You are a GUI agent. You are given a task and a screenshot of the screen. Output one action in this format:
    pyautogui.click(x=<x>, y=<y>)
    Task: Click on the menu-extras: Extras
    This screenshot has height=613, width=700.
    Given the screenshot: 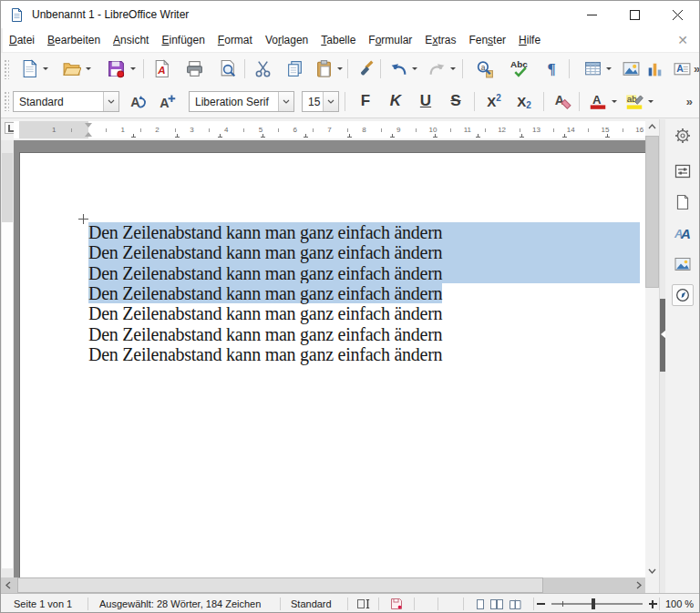 What is the action you would take?
    pyautogui.click(x=440, y=40)
    